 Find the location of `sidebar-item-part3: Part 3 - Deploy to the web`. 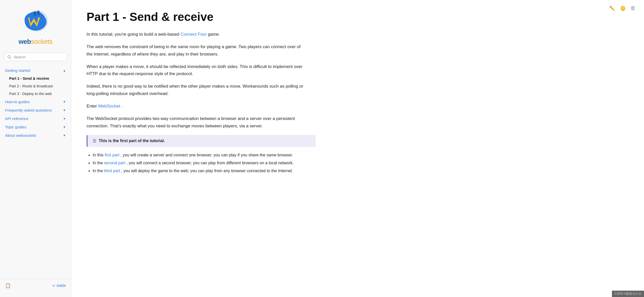

sidebar-item-part3: Part 3 - Deploy to the web is located at coordinates (36, 94).